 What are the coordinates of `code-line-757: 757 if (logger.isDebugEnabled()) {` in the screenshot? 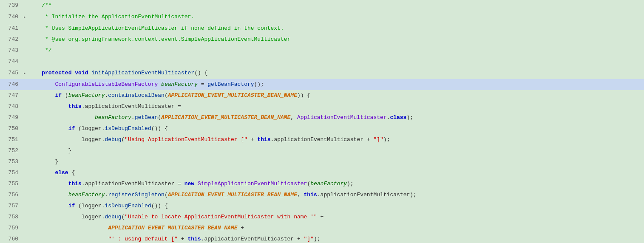 It's located at (322, 206).